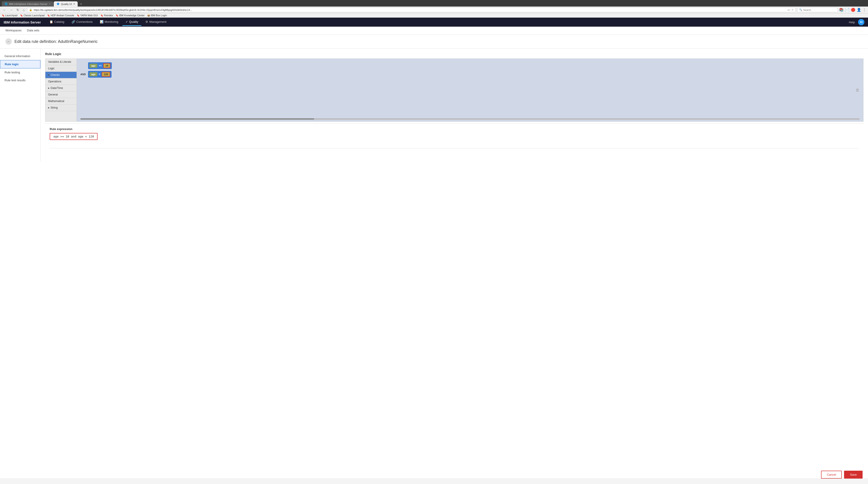 The height and width of the screenshot is (484, 868). I want to click on monitoring-icon: 📊, so click(102, 22).